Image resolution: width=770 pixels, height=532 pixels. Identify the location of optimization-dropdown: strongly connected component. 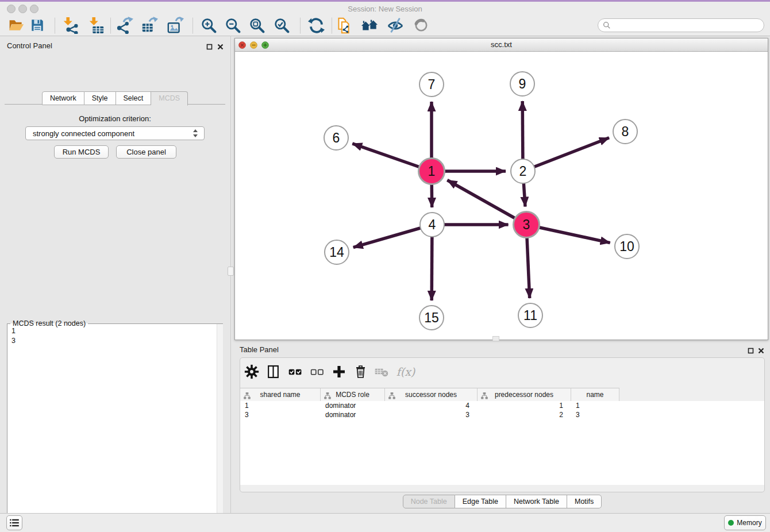
(115, 133).